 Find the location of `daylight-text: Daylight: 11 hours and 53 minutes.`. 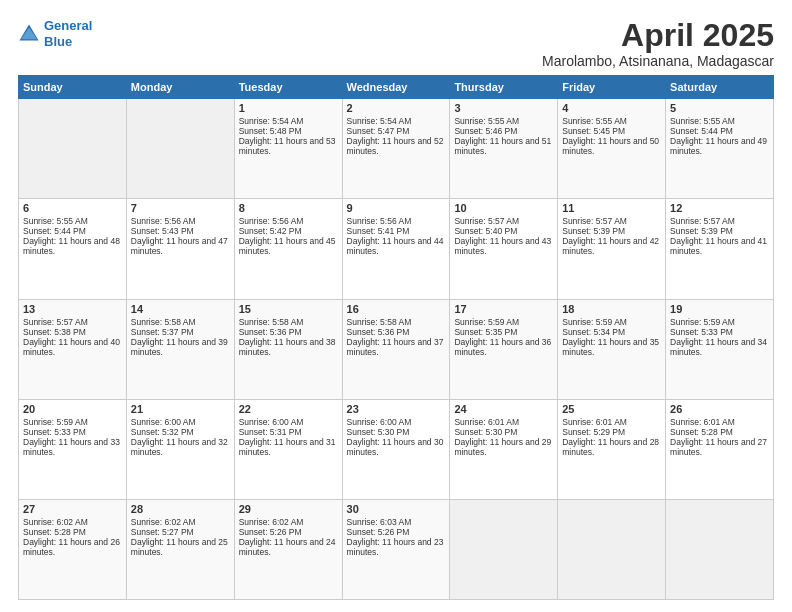

daylight-text: Daylight: 11 hours and 53 minutes. is located at coordinates (288, 146).